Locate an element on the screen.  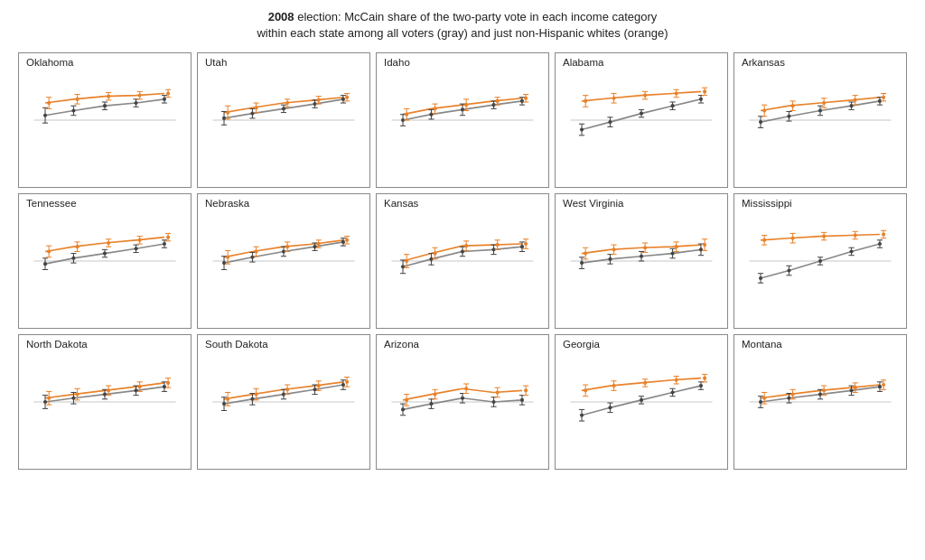
chart-kansas: Kansas is located at coordinates (462, 261).